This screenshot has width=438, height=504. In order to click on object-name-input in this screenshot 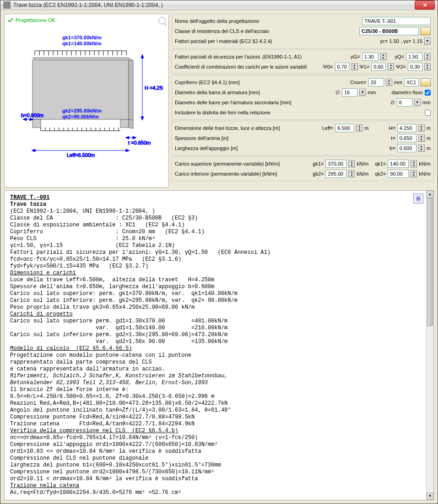, I will do `click(396, 21)`.